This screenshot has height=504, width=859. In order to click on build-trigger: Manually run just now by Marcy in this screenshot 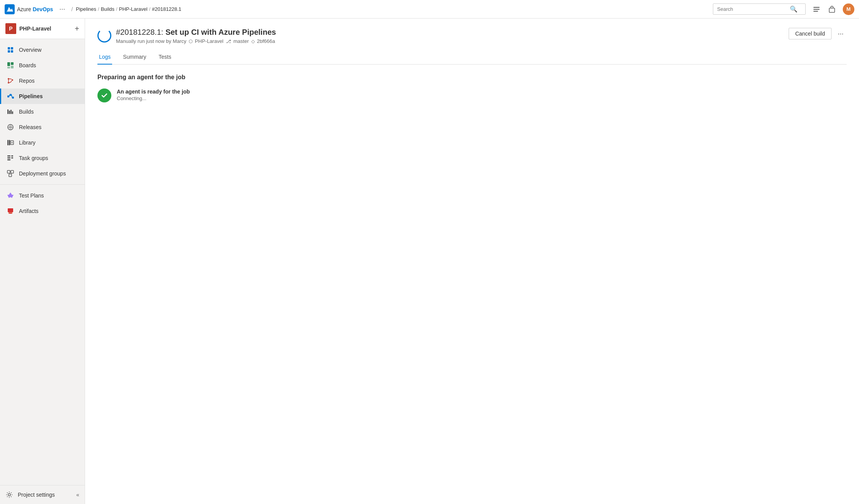, I will do `click(151, 41)`.